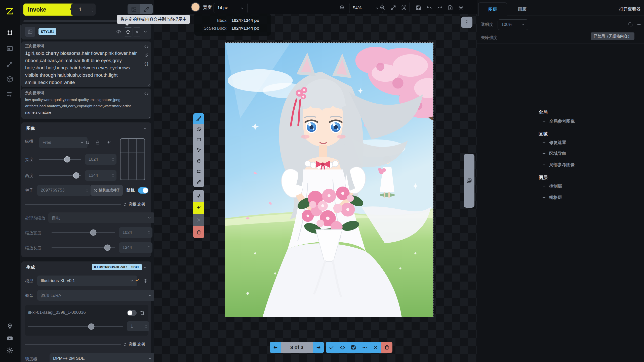  I want to click on style-merge-button, so click(128, 32).